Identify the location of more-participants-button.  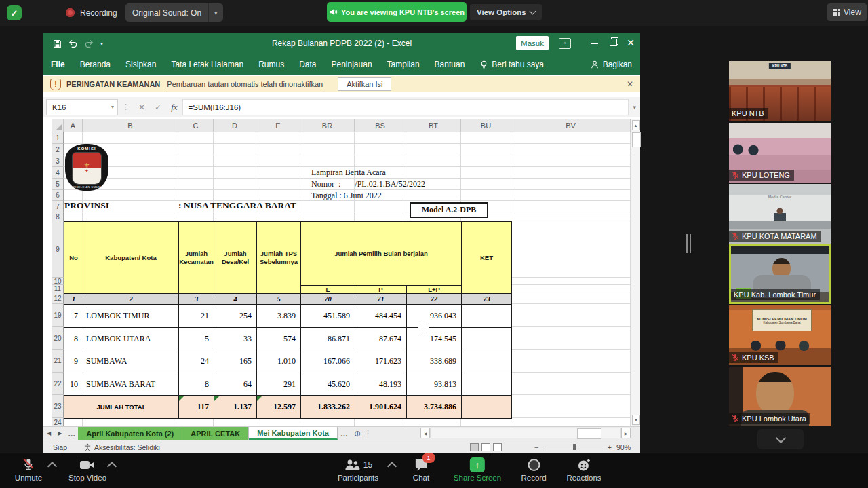
(781, 439).